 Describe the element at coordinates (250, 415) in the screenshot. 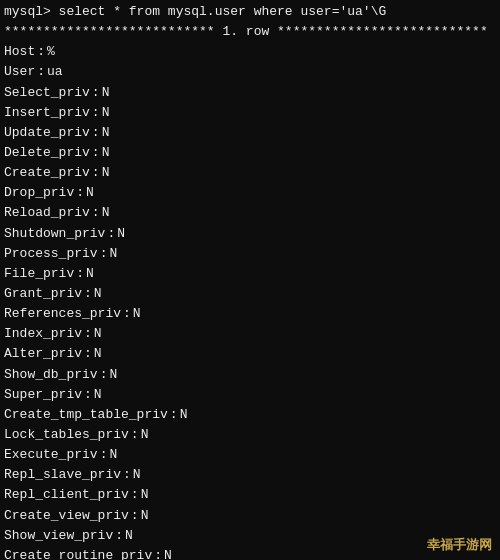

I see `field-row: Create_tmp_table_priv: N` at that location.